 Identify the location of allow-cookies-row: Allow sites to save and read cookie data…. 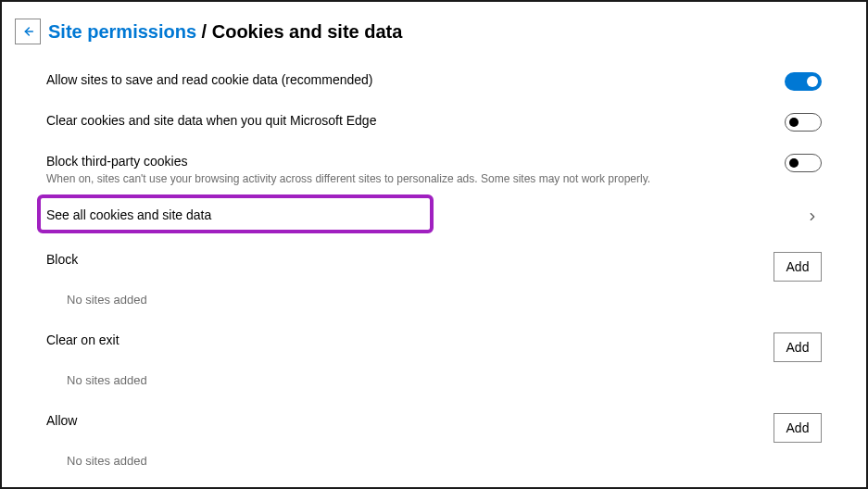
(434, 82).